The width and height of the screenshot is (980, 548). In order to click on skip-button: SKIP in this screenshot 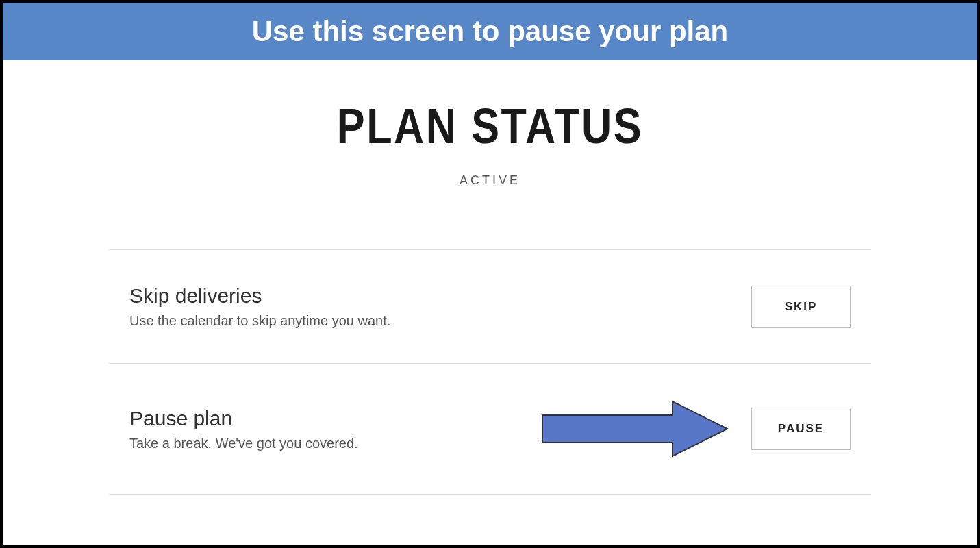, I will do `click(801, 307)`.